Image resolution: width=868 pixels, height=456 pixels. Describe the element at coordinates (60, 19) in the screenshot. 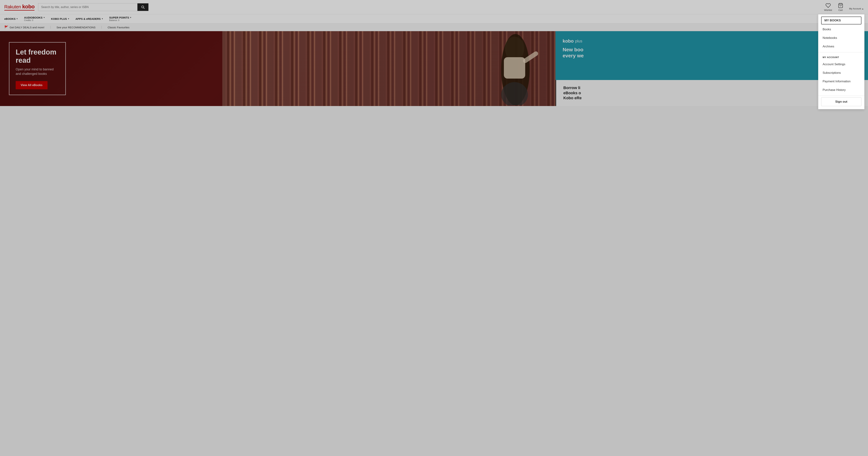

I see `nav-koboplus: KOBO PLUS ▾` at that location.